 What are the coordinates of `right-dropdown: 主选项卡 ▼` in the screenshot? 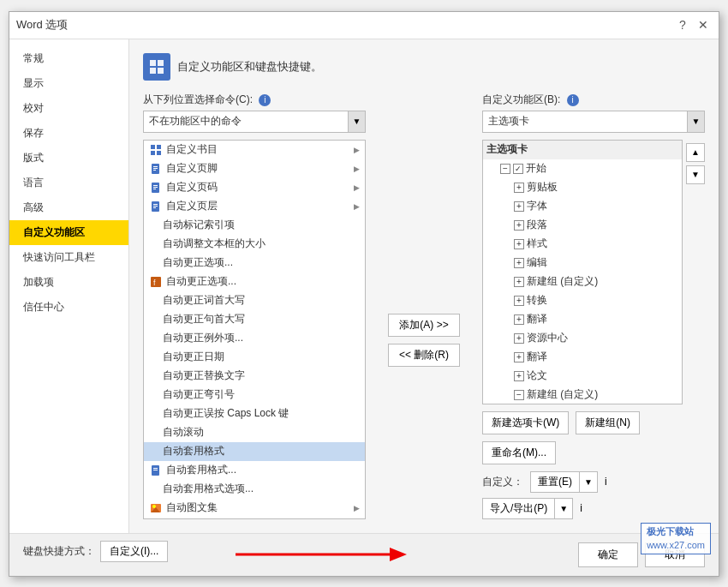 It's located at (594, 122).